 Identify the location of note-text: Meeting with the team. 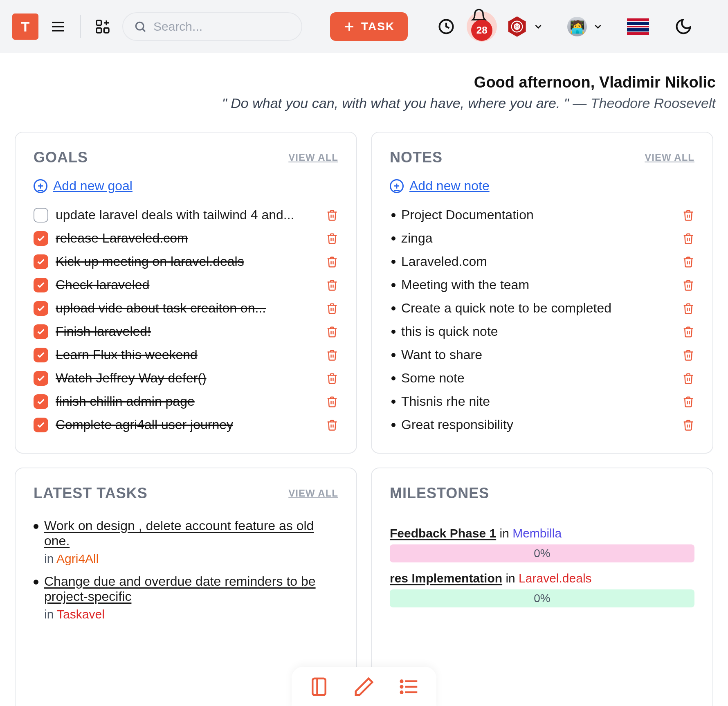
(539, 285).